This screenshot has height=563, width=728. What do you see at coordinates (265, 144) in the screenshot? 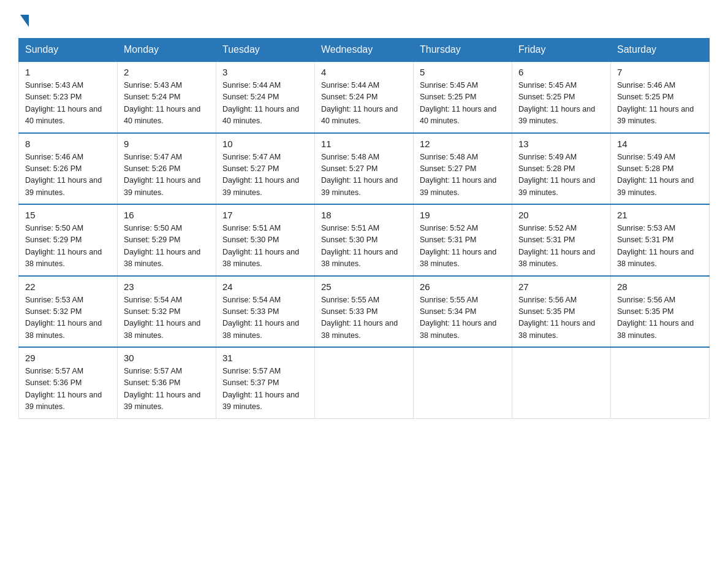
I see `day-number: 10` at bounding box center [265, 144].